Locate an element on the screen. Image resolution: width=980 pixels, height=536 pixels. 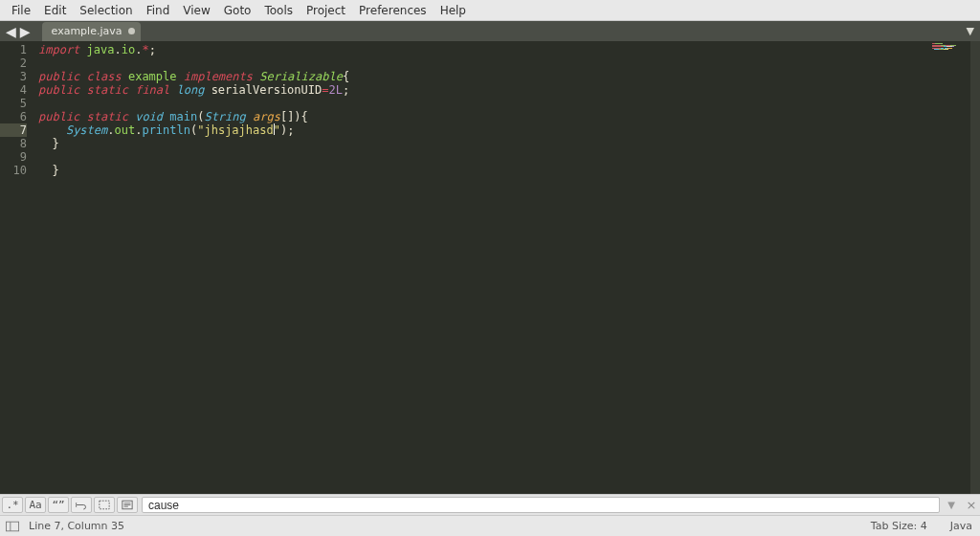
code-line: import java.io.*; is located at coordinates (506, 50).